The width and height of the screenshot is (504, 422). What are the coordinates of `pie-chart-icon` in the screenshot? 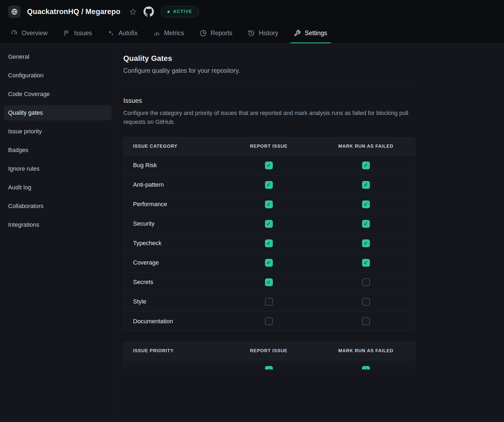 It's located at (203, 33).